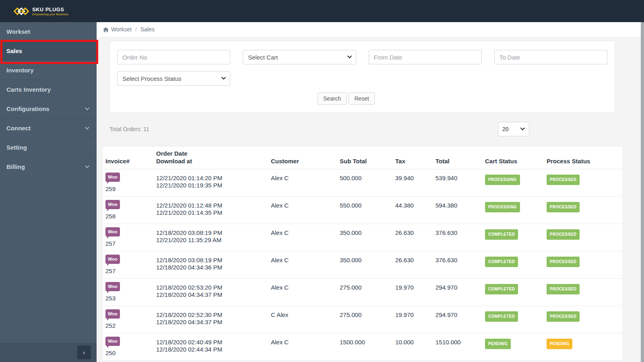 The image size is (644, 362). I want to click on summary-row: Total Orders: 11 20, so click(366, 129).